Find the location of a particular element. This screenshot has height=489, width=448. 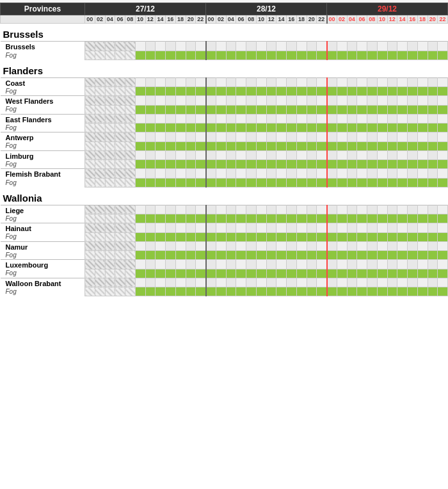

fog-label: Fog is located at coordinates (43, 92).